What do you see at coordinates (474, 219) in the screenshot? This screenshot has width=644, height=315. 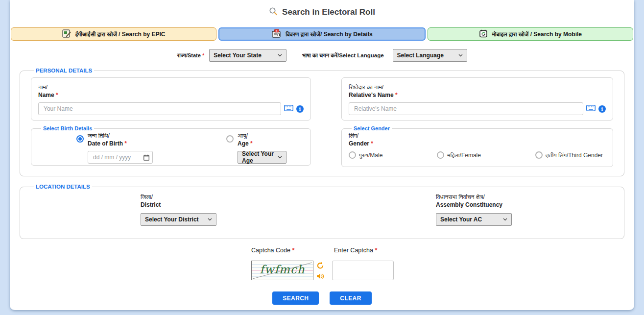 I see `assembly-constituency-select: Select Your AC` at bounding box center [474, 219].